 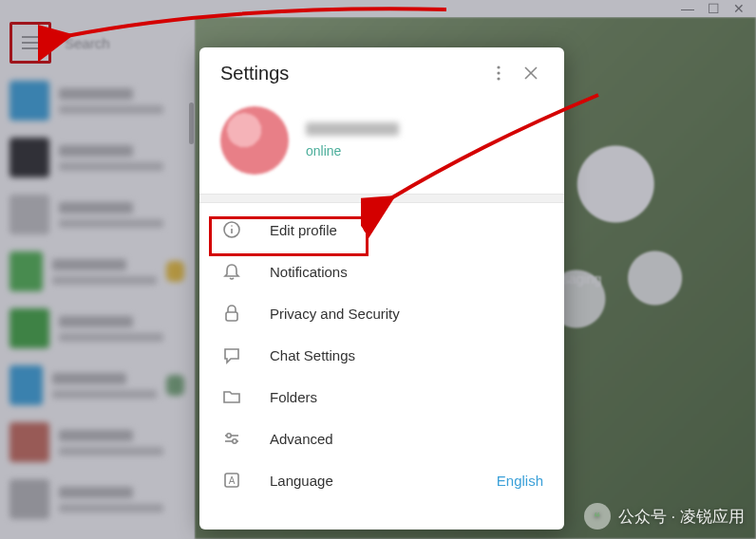 I want to click on menu-label: Chat Settings, so click(x=406, y=355).